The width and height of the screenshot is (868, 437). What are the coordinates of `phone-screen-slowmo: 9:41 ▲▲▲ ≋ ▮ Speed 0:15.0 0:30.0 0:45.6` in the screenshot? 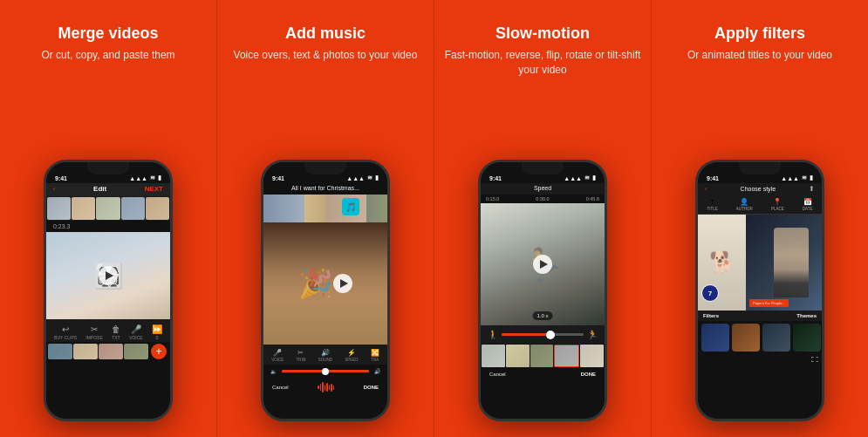 It's located at (543, 290).